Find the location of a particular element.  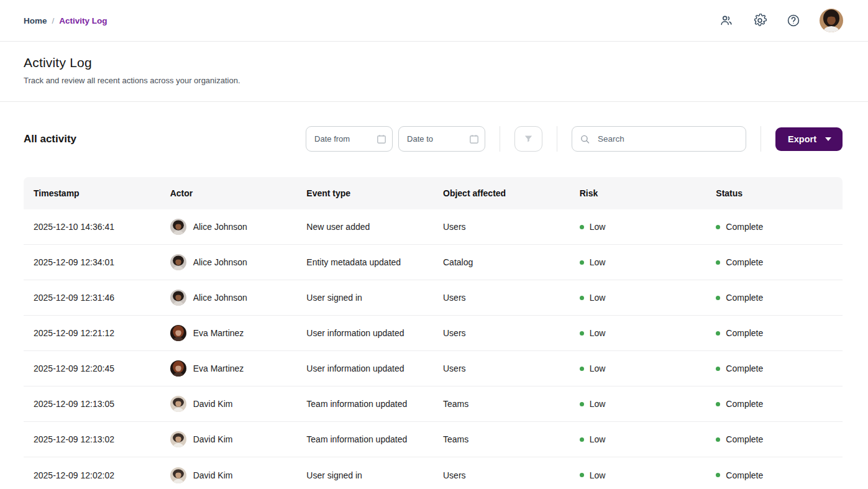

table-row: 2025-12-10 14:36:41 Alice JohnsonNew use… is located at coordinates (433, 227).